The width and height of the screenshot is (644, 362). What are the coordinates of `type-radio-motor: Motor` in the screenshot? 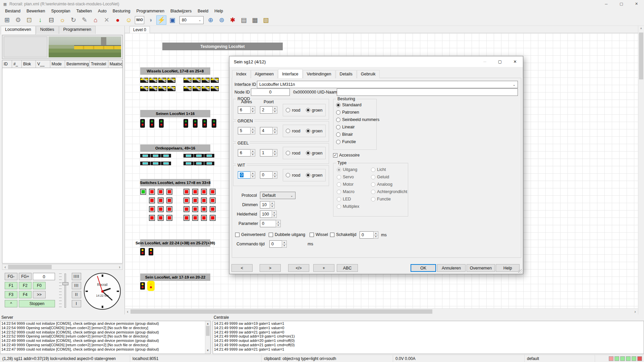 It's located at (345, 184).